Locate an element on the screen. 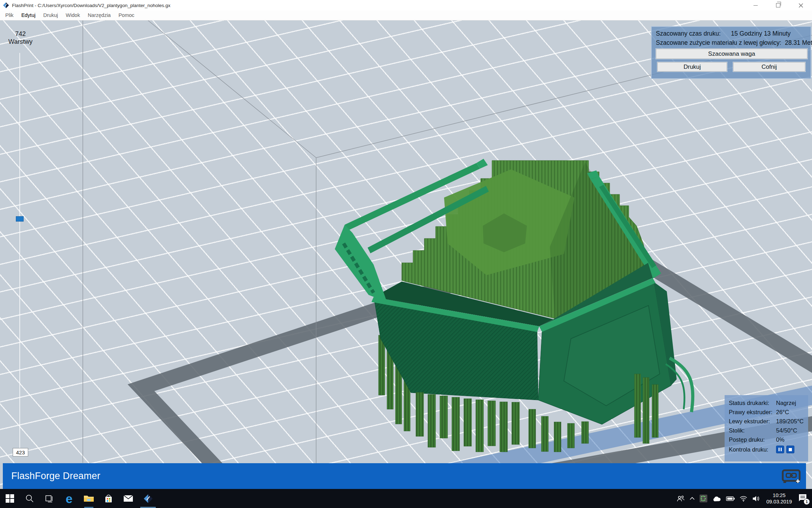 The height and width of the screenshot is (508, 812). menu-plik: Plik is located at coordinates (9, 16).